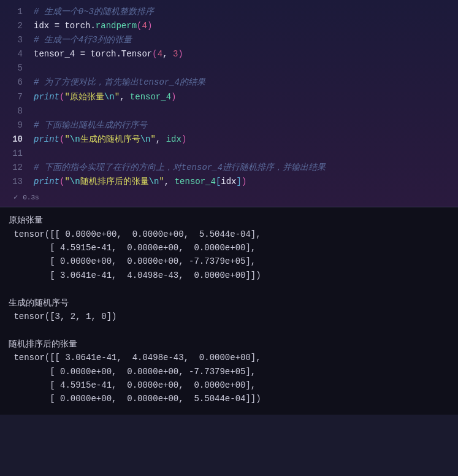 The image size is (458, 476). What do you see at coordinates (229, 168) in the screenshot?
I see `code-line: 12# 下面的指令实现了在行的方向上，对tensor_4进行随机排序，并输出结果` at bounding box center [229, 168].